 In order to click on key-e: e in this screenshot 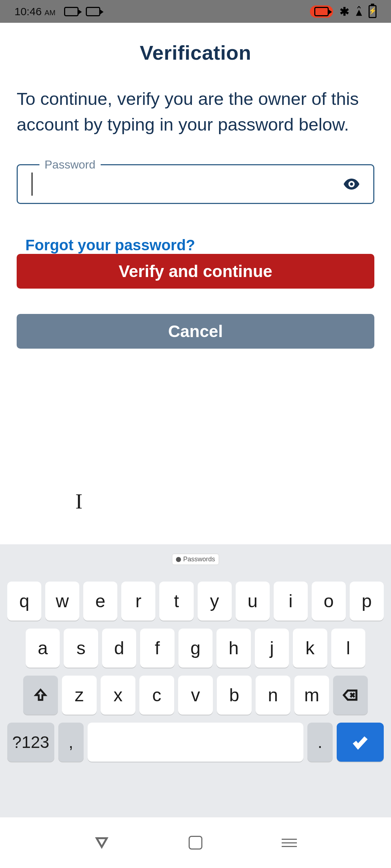, I will do `click(100, 601)`.